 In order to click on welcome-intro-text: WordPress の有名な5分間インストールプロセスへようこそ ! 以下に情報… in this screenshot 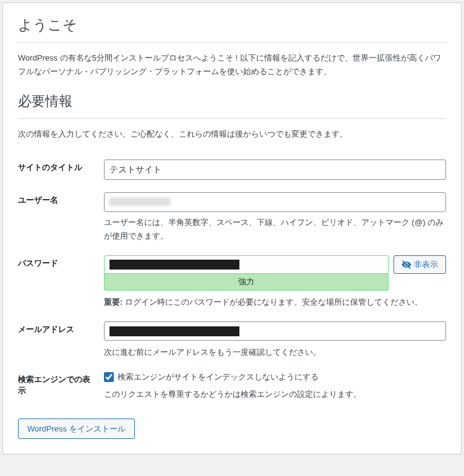, I will do `click(232, 65)`.